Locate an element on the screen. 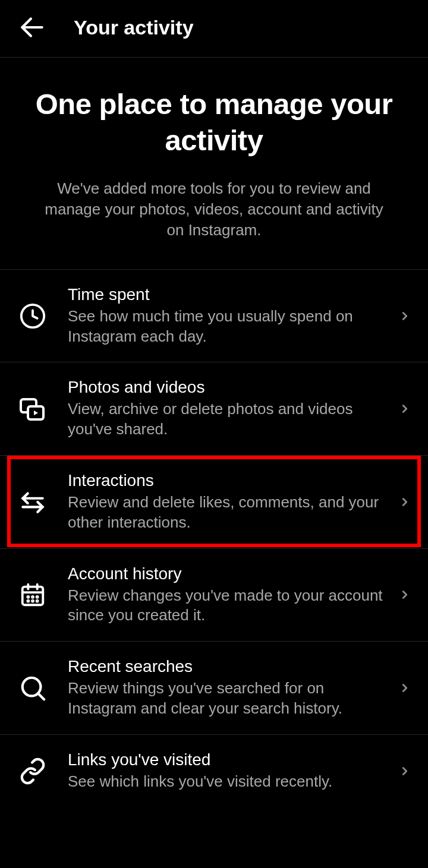 The height and width of the screenshot is (868, 428). item-title: Photos and videos is located at coordinates (230, 387).